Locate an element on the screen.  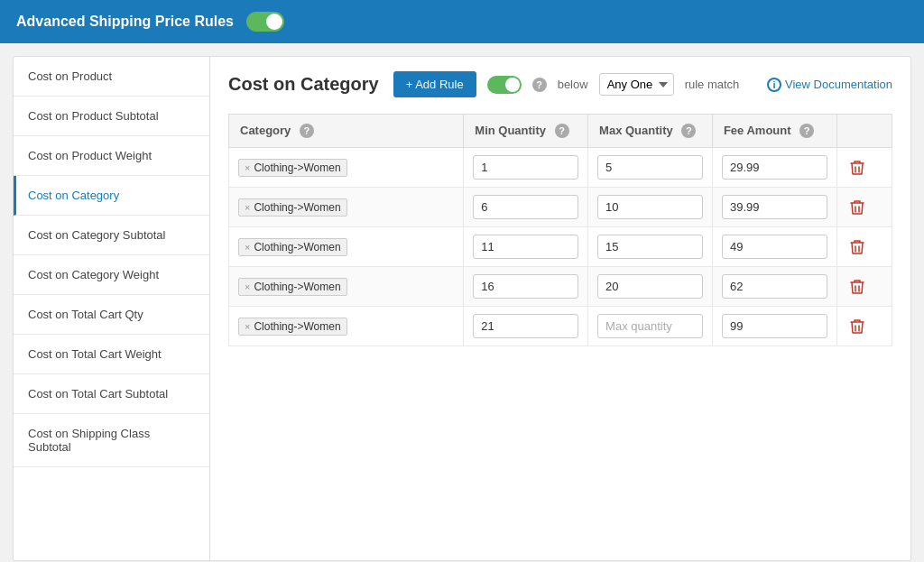
col-header-fee: Fee Amount ? is located at coordinates (774, 132).